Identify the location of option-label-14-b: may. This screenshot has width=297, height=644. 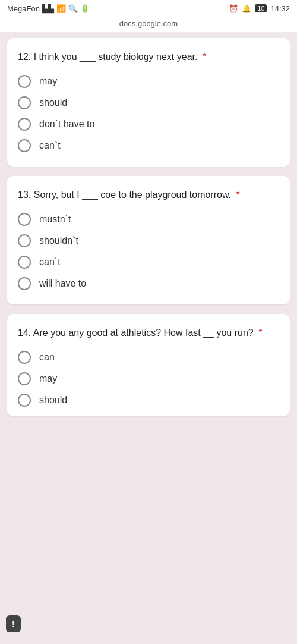
(48, 379).